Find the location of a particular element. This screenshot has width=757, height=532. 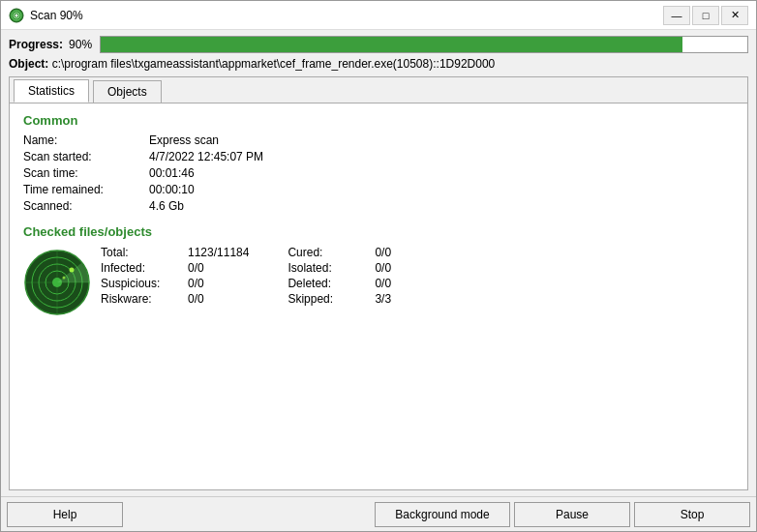

stats-key-infected: Infected: is located at coordinates (144, 268).